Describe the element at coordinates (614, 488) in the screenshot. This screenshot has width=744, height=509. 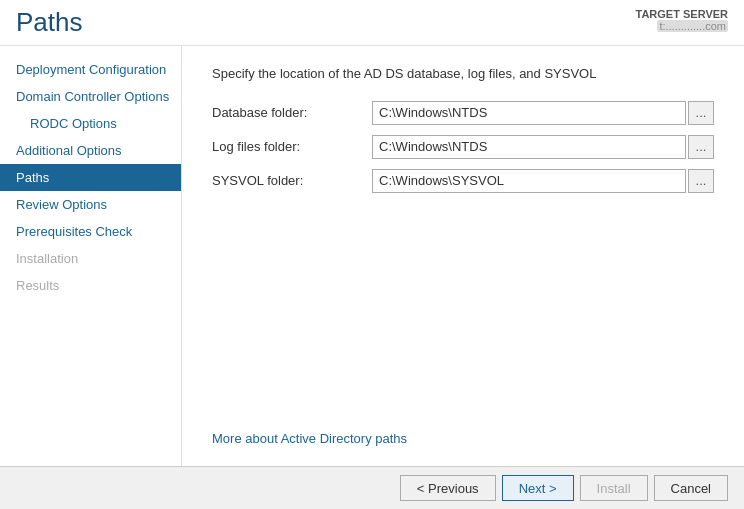
I see `install-button: Install` at that location.